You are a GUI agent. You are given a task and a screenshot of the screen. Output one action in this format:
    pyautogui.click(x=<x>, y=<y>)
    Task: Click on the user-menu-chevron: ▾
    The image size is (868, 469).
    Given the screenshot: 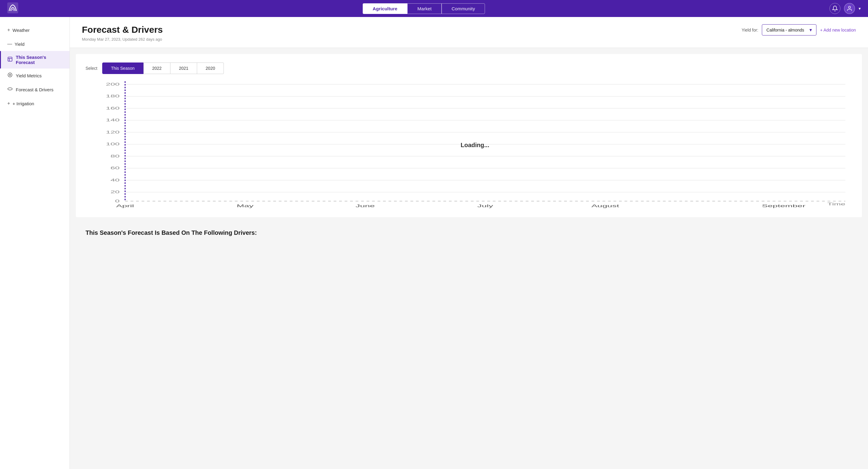 What is the action you would take?
    pyautogui.click(x=860, y=8)
    